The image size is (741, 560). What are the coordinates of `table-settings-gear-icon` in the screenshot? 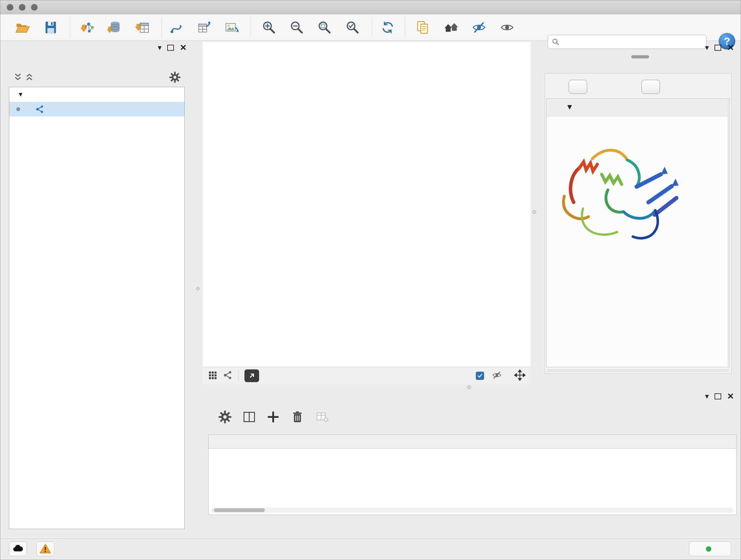 It's located at (225, 417).